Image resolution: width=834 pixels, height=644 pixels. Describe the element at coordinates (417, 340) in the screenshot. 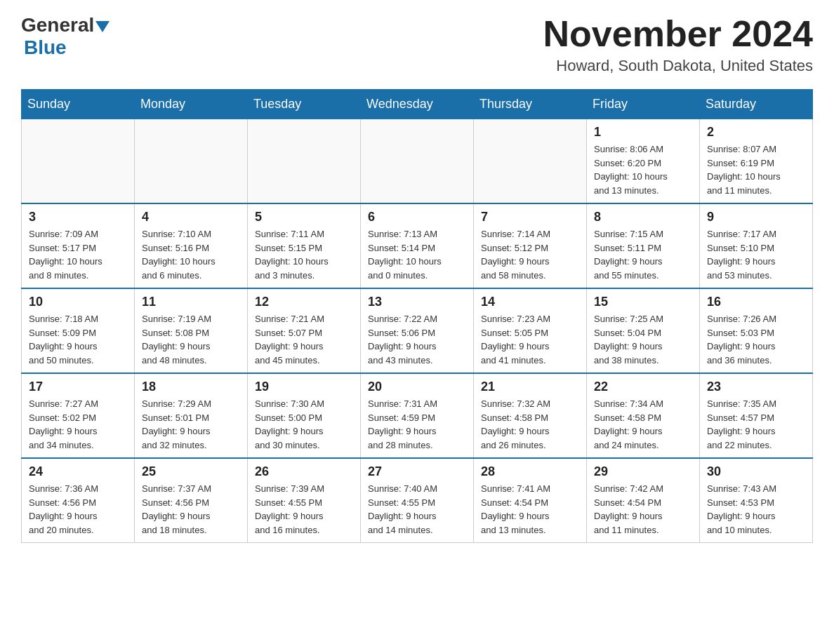

I see `day-info: Sunrise: 7:22 AMSunset: 5:06 PMDaylight:…` at that location.